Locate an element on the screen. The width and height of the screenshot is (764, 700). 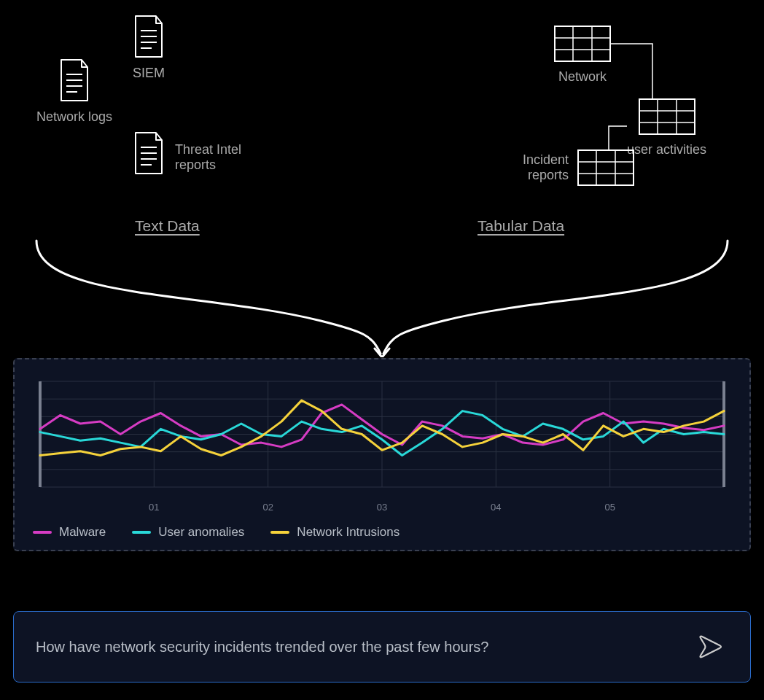
legend-label: Malware is located at coordinates (82, 532).